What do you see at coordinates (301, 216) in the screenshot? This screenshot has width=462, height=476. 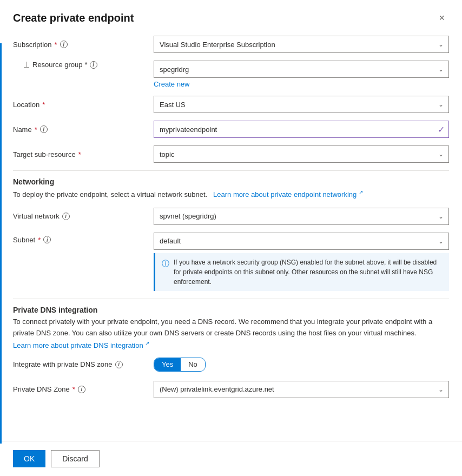 I see `virtual-network-select-wrapper: spvnet (spegridrg) ⌄` at bounding box center [301, 216].